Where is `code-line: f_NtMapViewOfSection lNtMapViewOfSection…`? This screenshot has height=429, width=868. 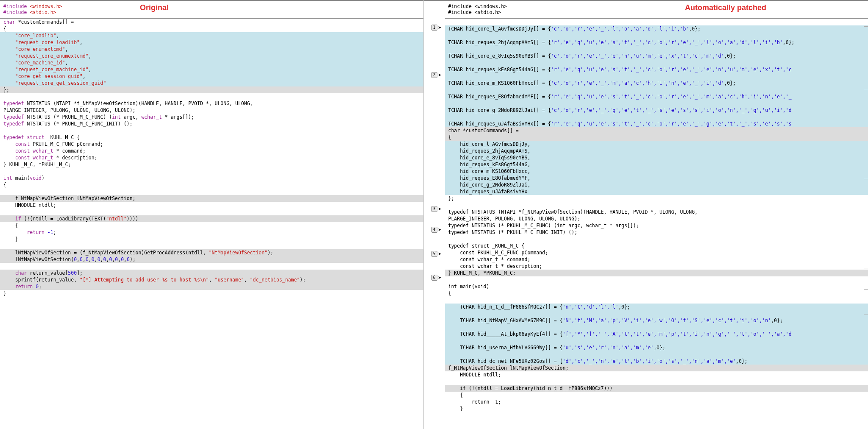 code-line: f_NtMapViewOfSection lNtMapViewOfSection… is located at coordinates (212, 198).